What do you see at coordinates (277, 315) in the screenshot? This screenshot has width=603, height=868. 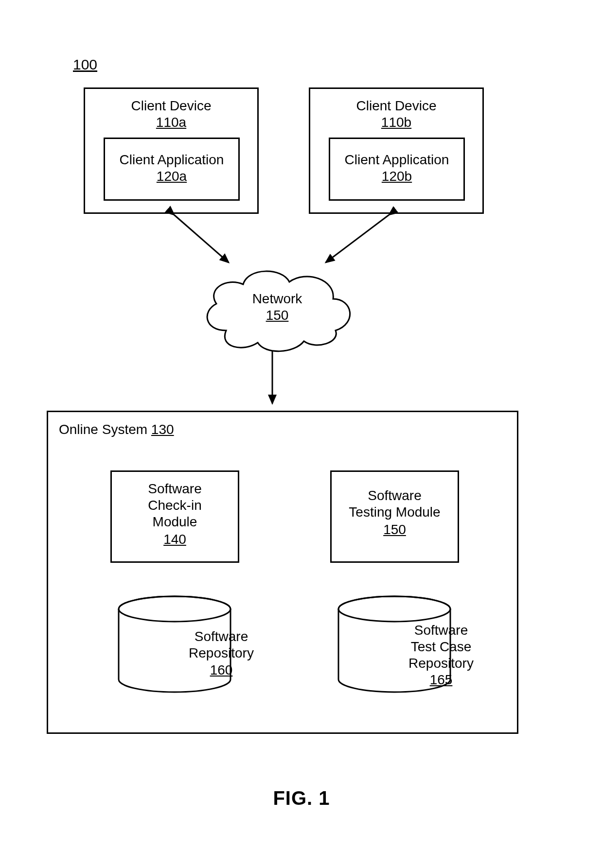 I see `network-ref: 150` at bounding box center [277, 315].